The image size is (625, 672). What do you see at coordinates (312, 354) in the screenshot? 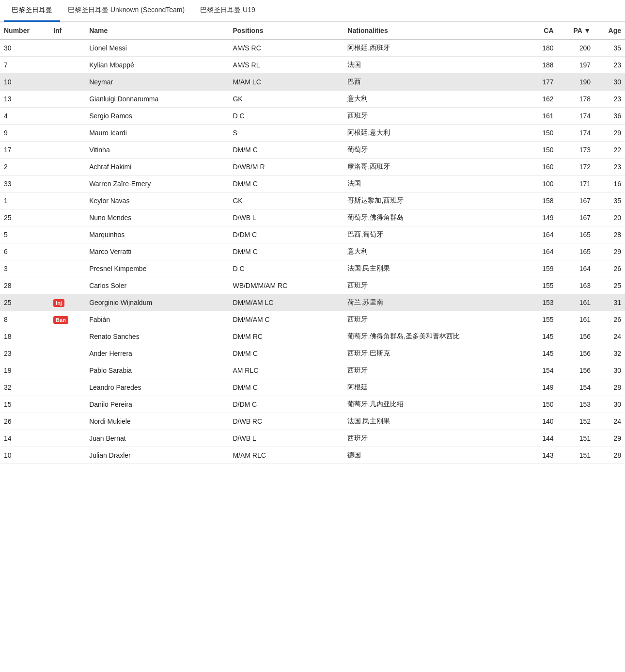
I see `table-row: 23Ander HerreraDM/M C西班牙,巴斯克14515632` at bounding box center [312, 354].